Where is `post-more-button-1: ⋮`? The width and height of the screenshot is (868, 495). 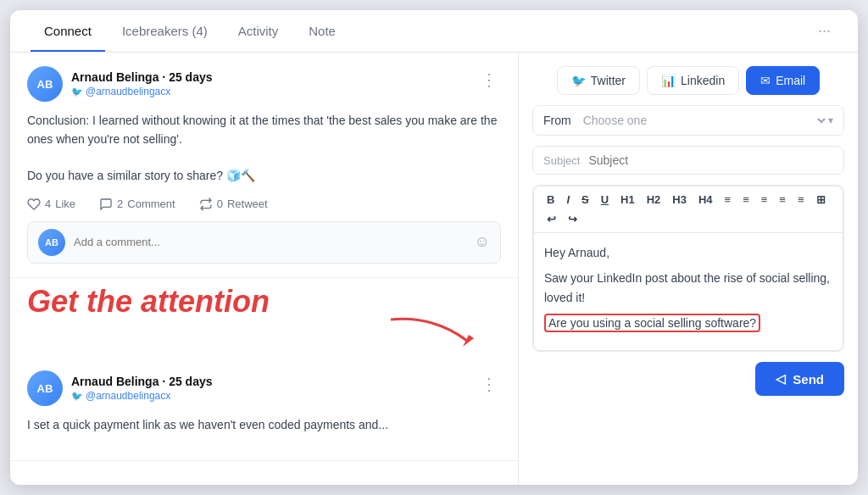
post-more-button-1: ⋮ is located at coordinates (489, 80).